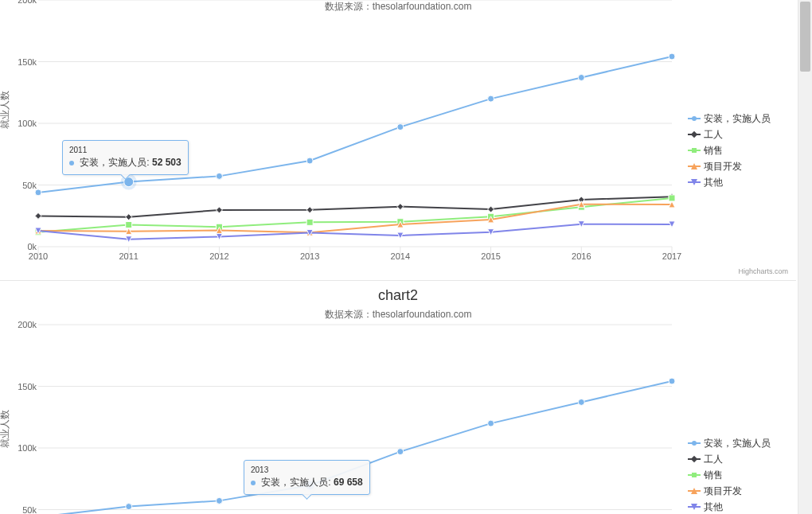  I want to click on x-tick-label: 2011, so click(128, 256).